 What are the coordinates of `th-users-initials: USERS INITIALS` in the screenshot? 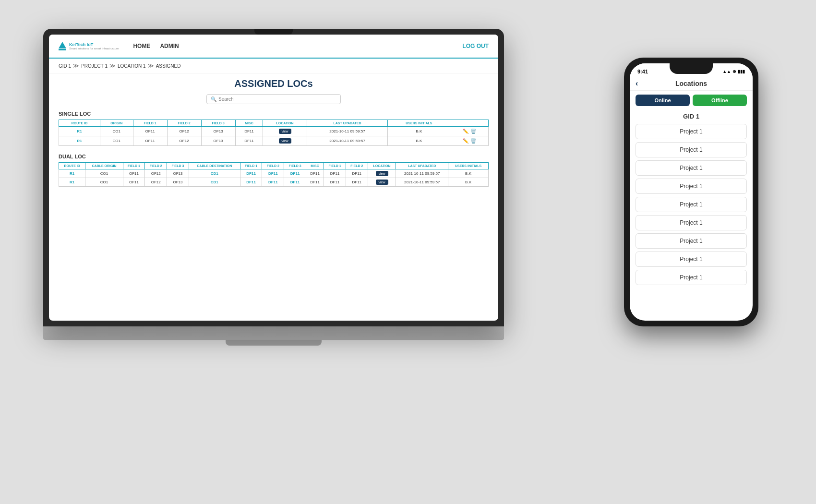 It's located at (419, 123).